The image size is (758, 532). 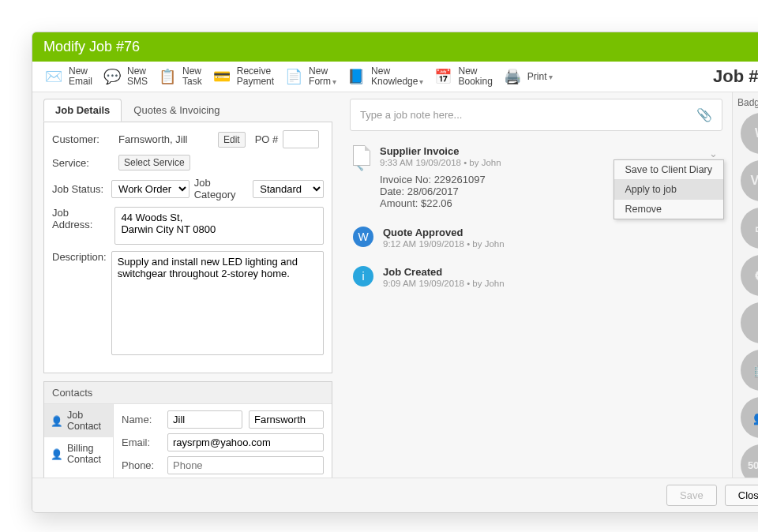 What do you see at coordinates (669, 209) in the screenshot?
I see `ctx-remove: Remove` at bounding box center [669, 209].